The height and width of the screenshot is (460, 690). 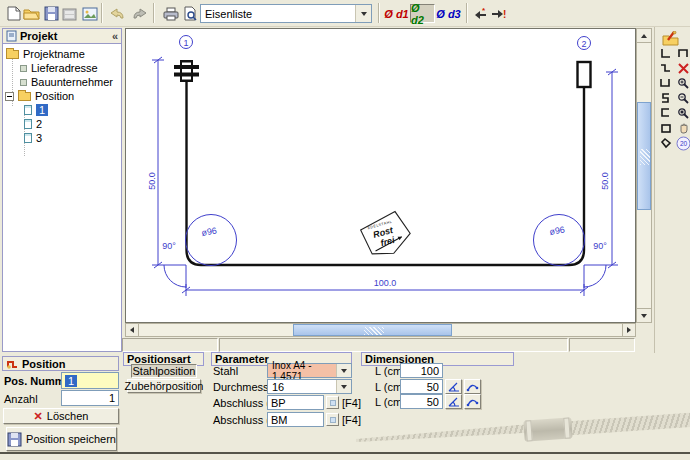 I want to click on redo-icon, so click(x=140, y=14).